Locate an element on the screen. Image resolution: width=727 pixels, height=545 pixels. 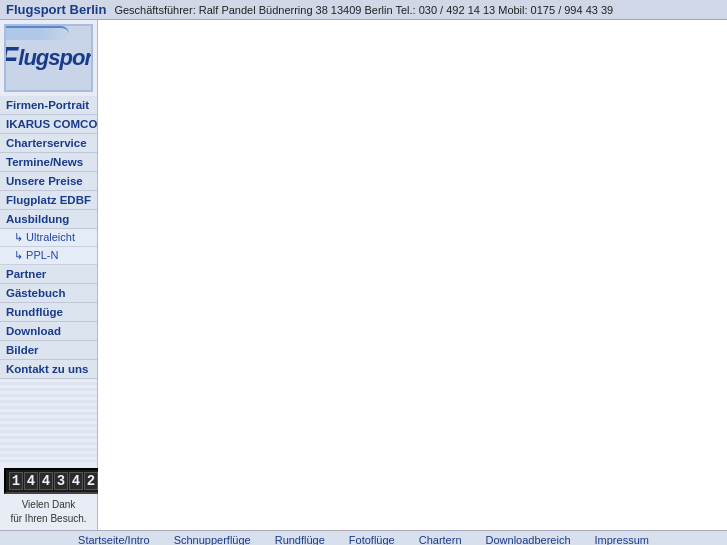
nav-item-ausbildung: Ausbildung is located at coordinates (48, 220).